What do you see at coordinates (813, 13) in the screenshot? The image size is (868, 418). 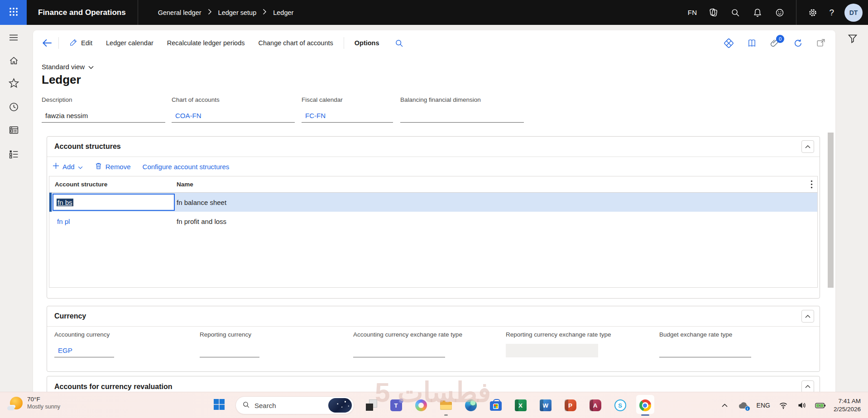 I see `settings-gear-icon` at bounding box center [813, 13].